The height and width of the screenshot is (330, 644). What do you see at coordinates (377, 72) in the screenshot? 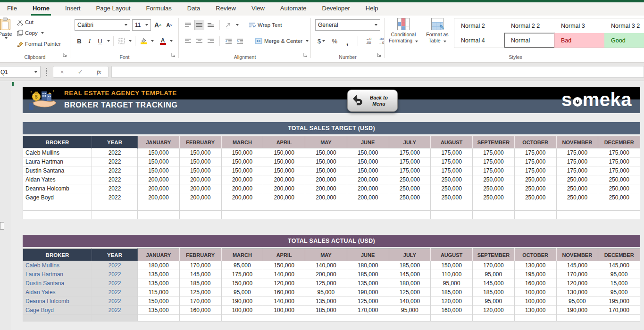
I see `formula-input` at bounding box center [377, 72].